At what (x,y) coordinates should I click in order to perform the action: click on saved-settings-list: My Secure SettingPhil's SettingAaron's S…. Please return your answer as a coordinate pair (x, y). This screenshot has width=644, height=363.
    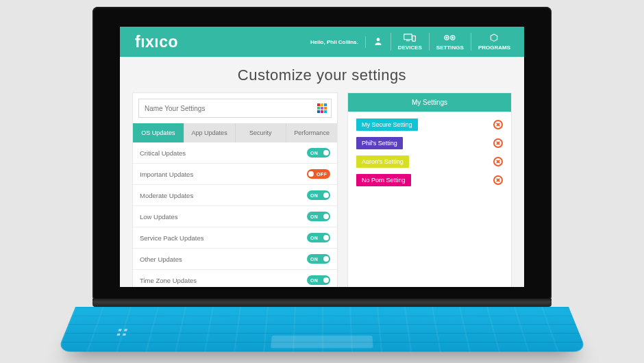
    Looking at the image, I should click on (430, 152).